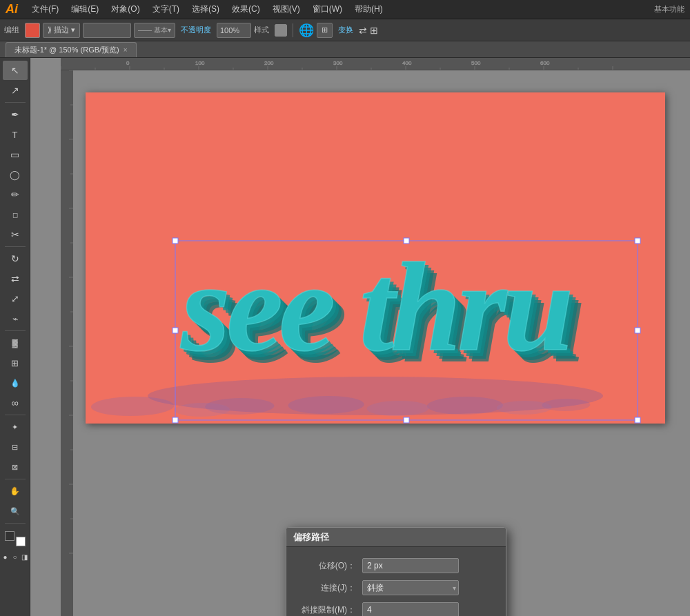  What do you see at coordinates (374, 30) in the screenshot?
I see `arrange-icon: ⊞` at bounding box center [374, 30].